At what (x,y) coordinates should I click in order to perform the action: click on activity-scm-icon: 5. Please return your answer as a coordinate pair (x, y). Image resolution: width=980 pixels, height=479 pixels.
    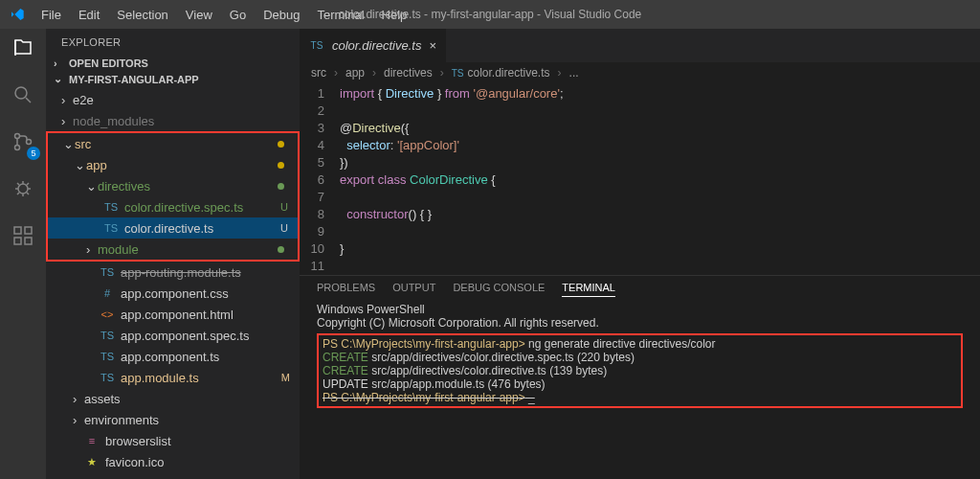
    Looking at the image, I should click on (23, 144).